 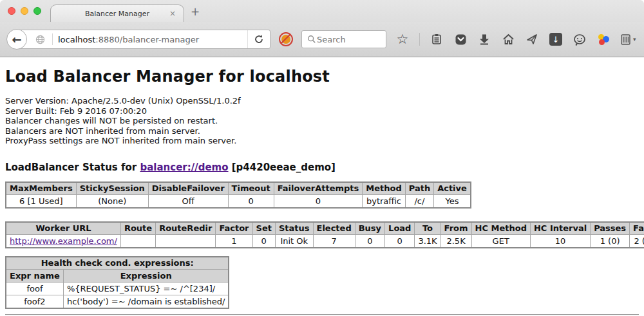 What do you see at coordinates (117, 13) in the screenshot?
I see `tab-balancer-manager: Balancer Manager ×` at bounding box center [117, 13].